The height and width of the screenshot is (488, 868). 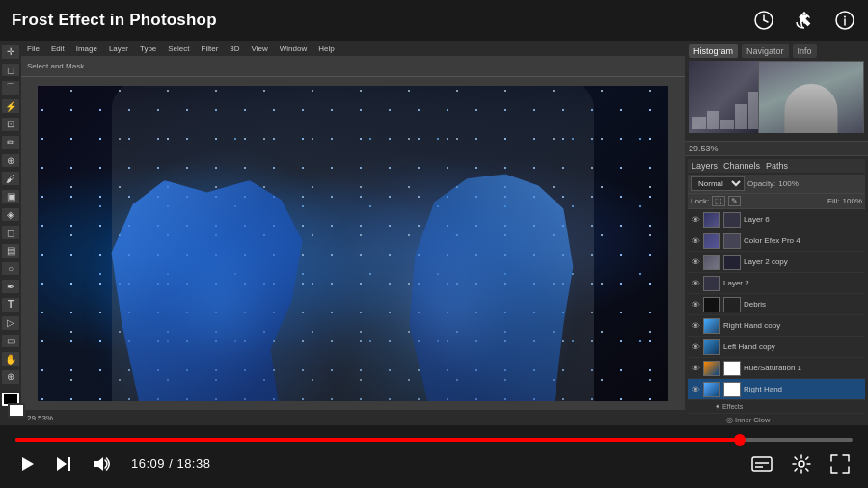 I want to click on settings-button, so click(x=801, y=464).